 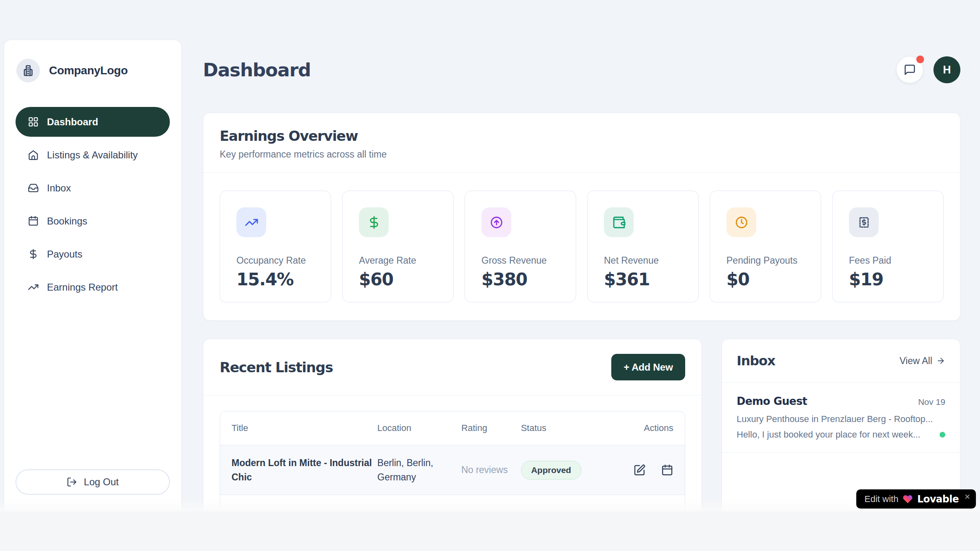 What do you see at coordinates (257, 70) in the screenshot?
I see `page-title: Dashboard` at bounding box center [257, 70].